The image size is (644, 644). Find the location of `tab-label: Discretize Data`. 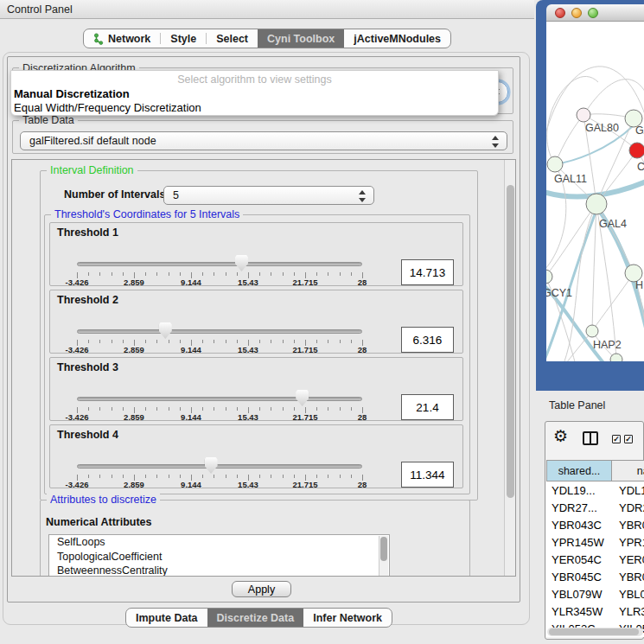

tab-label: Discretize Data is located at coordinates (256, 618).